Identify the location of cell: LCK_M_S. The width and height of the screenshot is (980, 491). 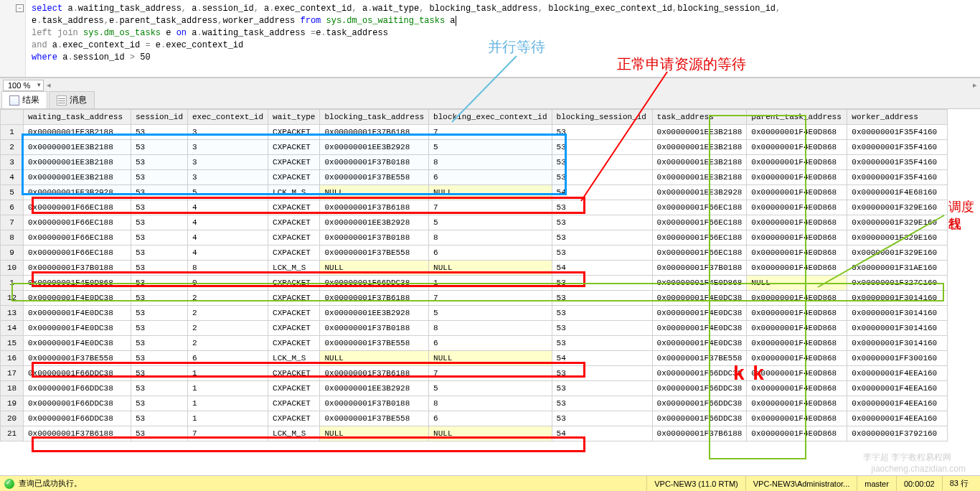
(294, 359).